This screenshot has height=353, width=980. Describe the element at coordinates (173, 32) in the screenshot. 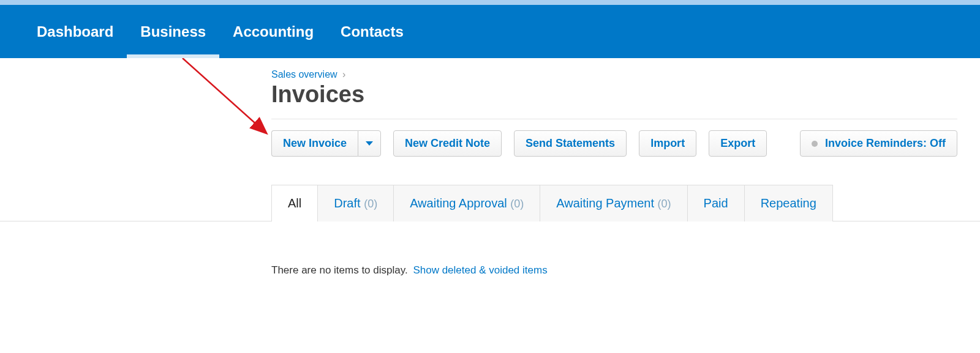

I see `nav-business: Business` at that location.